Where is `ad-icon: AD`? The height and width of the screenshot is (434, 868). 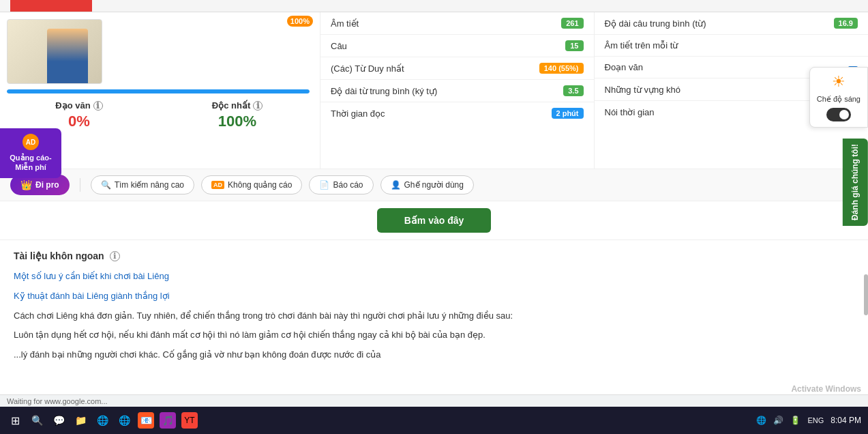
ad-icon: AD is located at coordinates (218, 185).